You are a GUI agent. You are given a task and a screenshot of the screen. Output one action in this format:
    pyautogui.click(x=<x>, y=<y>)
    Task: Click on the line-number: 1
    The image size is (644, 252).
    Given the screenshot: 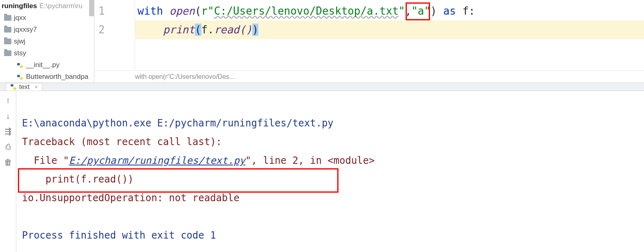 What is the action you would take?
    pyautogui.click(x=115, y=11)
    